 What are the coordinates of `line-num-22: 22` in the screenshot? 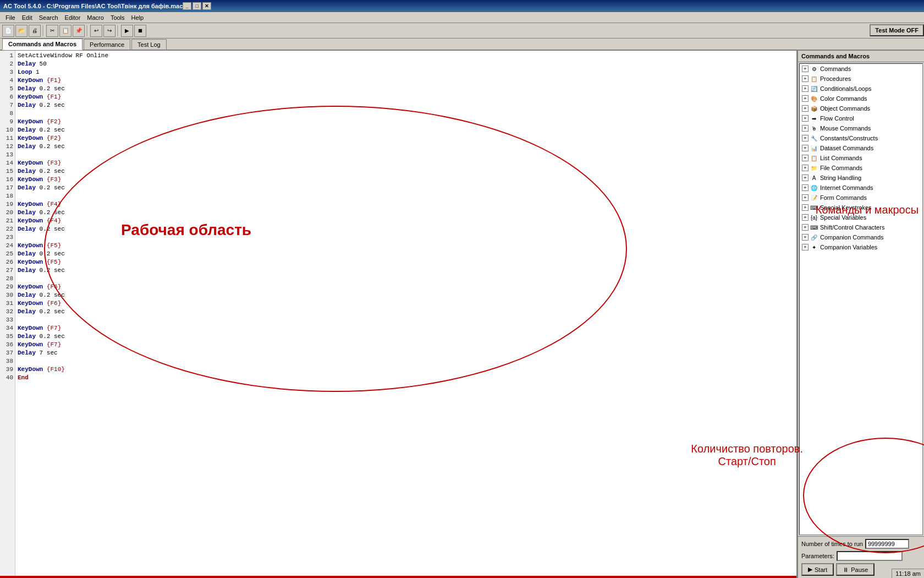 It's located at (8, 229).